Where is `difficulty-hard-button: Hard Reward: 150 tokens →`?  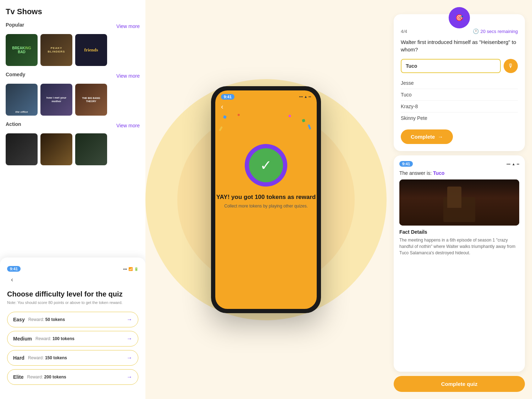 difficulty-hard-button: Hard Reward: 150 tokens → is located at coordinates (73, 358).